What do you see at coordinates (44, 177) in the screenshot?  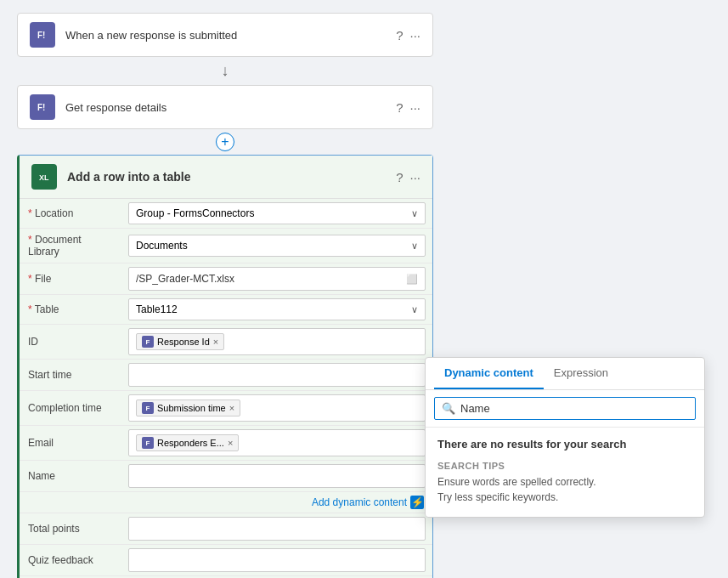 I see `excel-icon: XL` at bounding box center [44, 177].